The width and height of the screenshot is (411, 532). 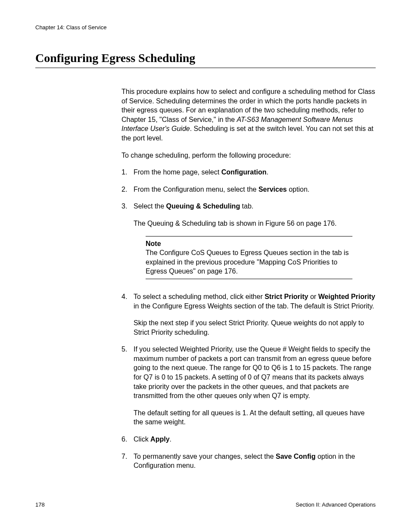 What do you see at coordinates (196, 190) in the screenshot?
I see `step-text: From the Configuration menu, select the` at bounding box center [196, 190].